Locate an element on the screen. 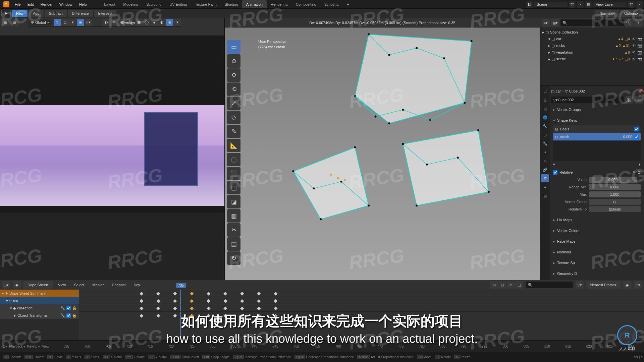 Image resolution: width=644 pixels, height=362 pixels. lock-icon: 🔒 is located at coordinates (74, 308).